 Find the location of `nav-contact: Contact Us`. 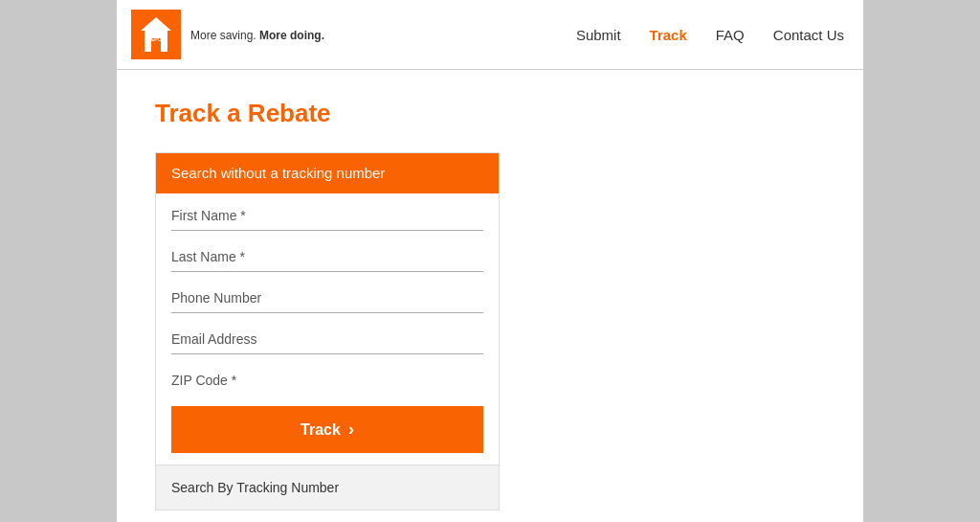

nav-contact: Contact Us is located at coordinates (809, 34).